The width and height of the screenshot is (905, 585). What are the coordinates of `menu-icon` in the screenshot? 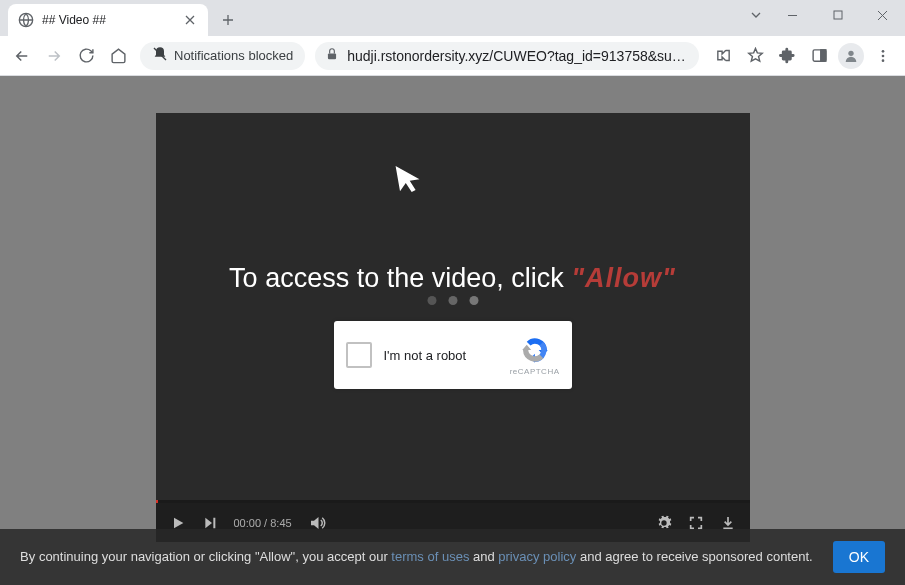 It's located at (883, 56).